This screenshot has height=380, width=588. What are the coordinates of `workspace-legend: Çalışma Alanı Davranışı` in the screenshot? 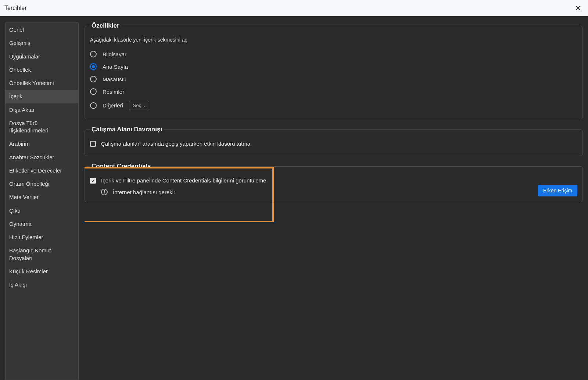 It's located at (127, 129).